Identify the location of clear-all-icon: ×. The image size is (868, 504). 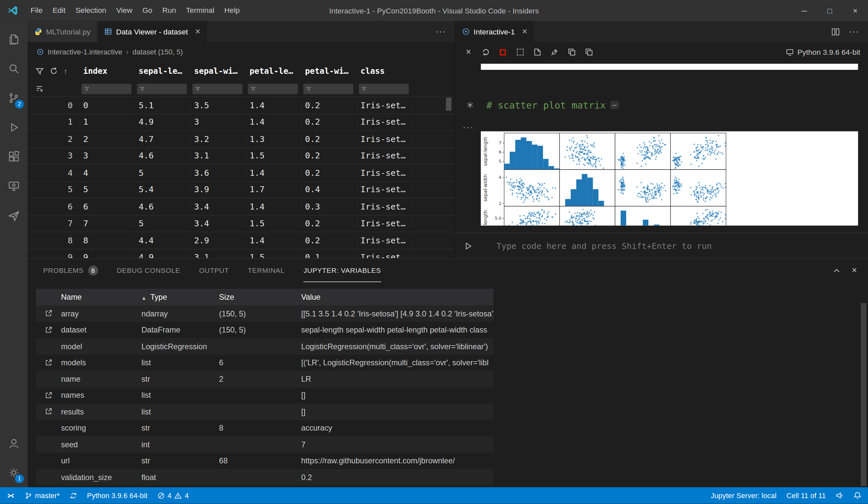
(468, 52).